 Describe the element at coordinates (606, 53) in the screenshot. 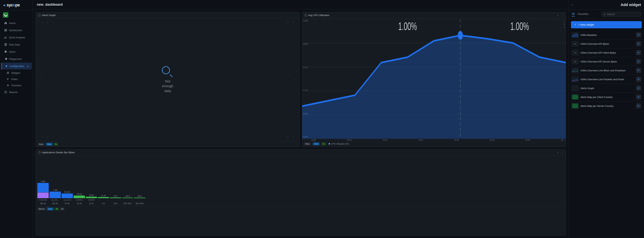

I see `widget-list-item-asns-kpi-client-bytes: 100 ASNs Overview KPI Client Bytes +` at that location.